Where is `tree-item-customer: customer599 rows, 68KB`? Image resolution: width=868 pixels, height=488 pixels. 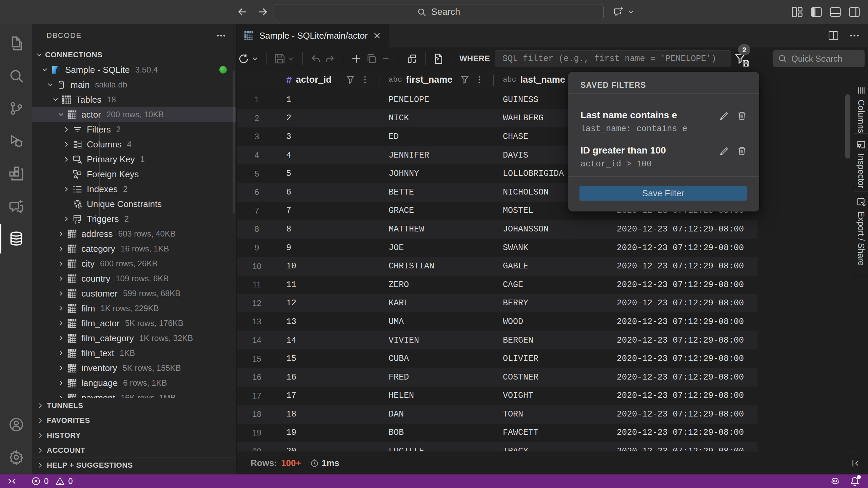 tree-item-customer: customer599 rows, 68KB is located at coordinates (134, 293).